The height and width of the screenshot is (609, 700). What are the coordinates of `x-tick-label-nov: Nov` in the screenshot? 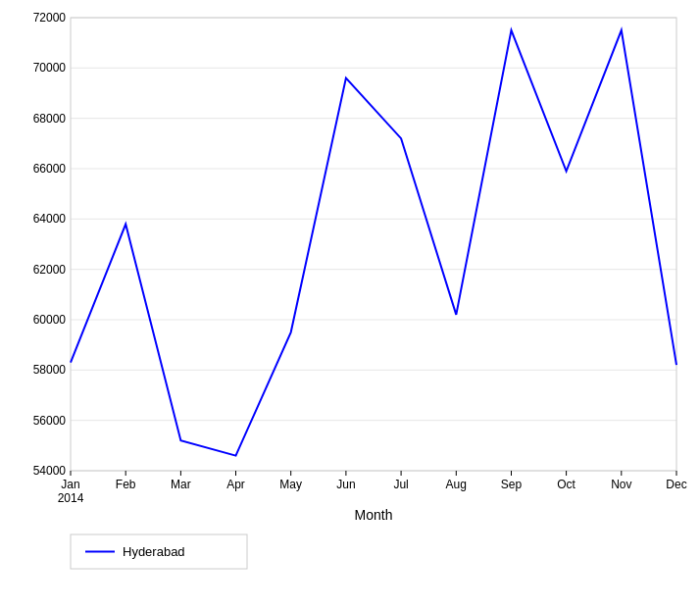 It's located at (622, 484).